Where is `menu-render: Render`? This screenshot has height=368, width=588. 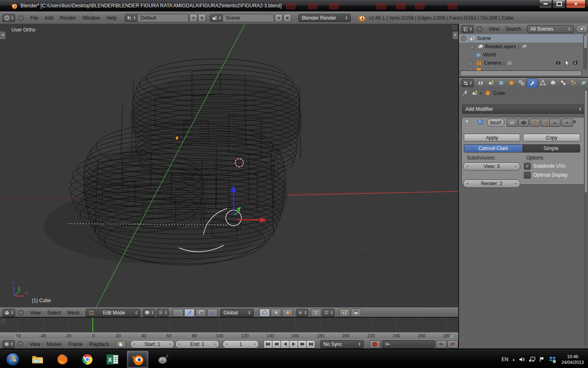 menu-render: Render is located at coordinates (68, 18).